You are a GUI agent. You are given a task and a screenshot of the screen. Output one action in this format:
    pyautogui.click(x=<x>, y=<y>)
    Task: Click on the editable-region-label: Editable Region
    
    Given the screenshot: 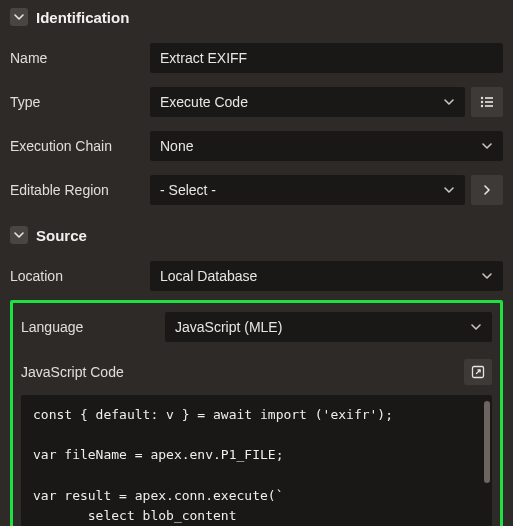 What is the action you would take?
    pyautogui.click(x=75, y=190)
    